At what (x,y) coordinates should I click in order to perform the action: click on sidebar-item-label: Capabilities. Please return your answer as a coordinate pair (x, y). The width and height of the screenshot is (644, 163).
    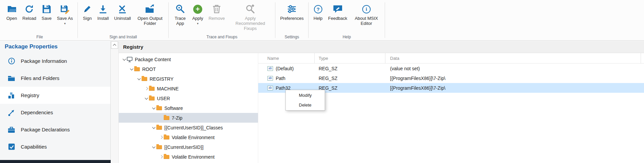
    Looking at the image, I should click on (34, 147).